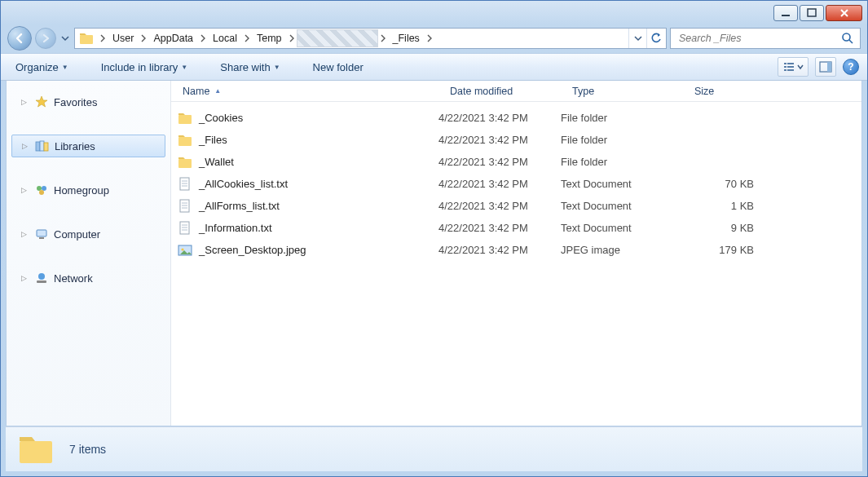 The height and width of the screenshot is (477, 868). I want to click on minimize-button, so click(786, 13).